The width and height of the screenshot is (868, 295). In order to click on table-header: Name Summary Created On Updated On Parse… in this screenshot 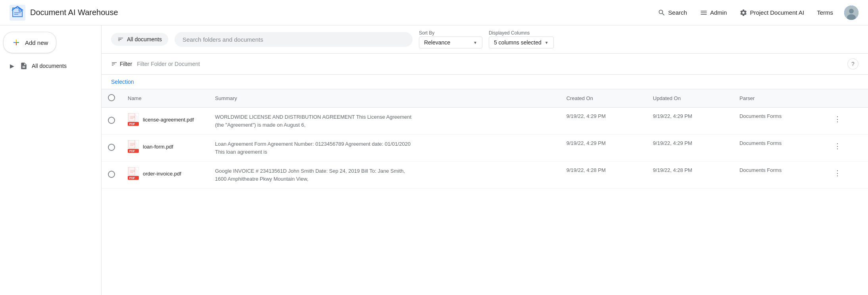, I will do `click(485, 98)`.